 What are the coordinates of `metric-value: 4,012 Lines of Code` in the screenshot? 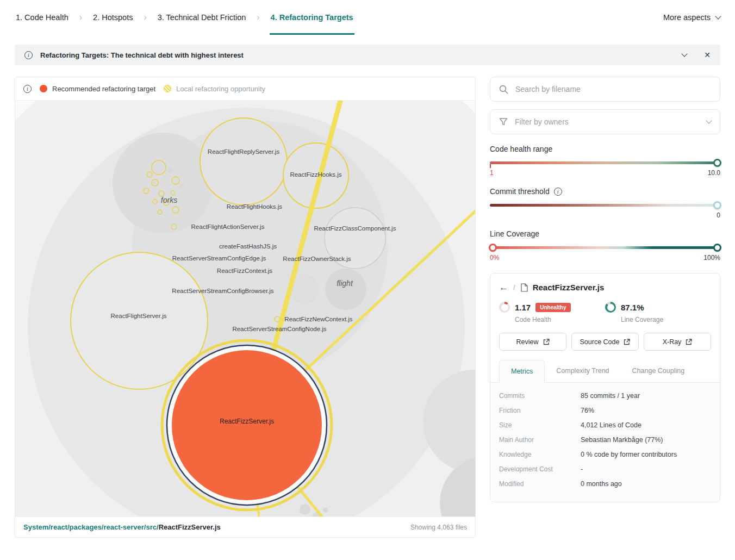 It's located at (611, 425).